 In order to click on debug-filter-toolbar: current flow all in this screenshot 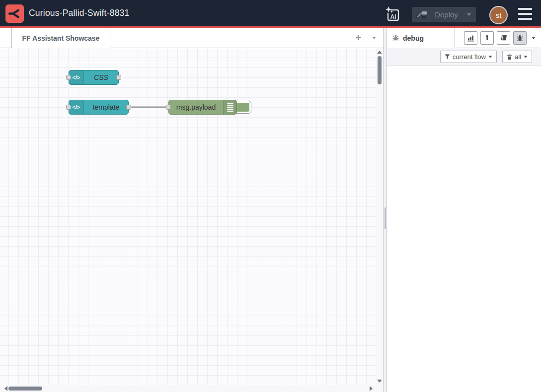, I will do `click(464, 57)`.